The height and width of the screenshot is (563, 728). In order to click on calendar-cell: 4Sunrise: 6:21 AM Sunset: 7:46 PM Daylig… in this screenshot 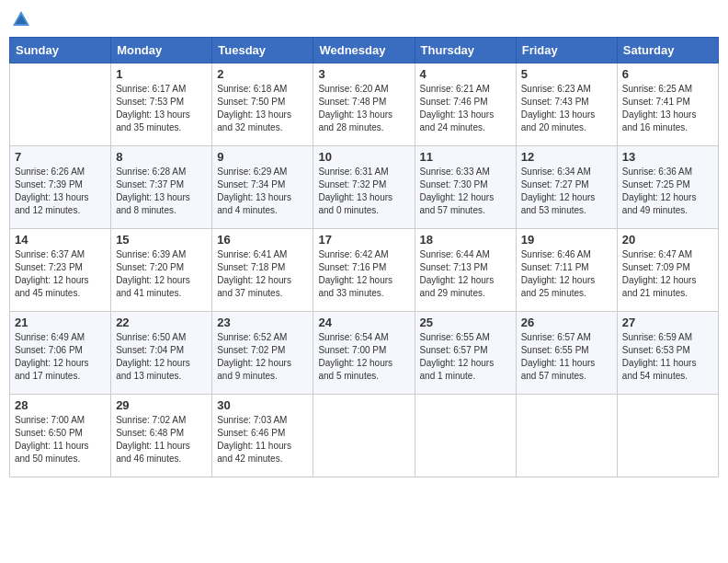, I will do `click(465, 105)`.